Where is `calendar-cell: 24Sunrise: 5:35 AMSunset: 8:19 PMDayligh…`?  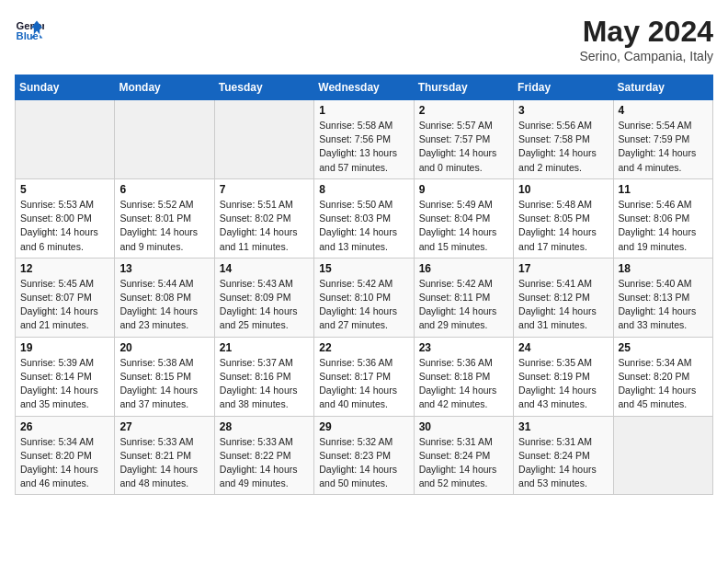
calendar-cell: 24Sunrise: 5:35 AMSunset: 8:19 PMDayligh… is located at coordinates (563, 376).